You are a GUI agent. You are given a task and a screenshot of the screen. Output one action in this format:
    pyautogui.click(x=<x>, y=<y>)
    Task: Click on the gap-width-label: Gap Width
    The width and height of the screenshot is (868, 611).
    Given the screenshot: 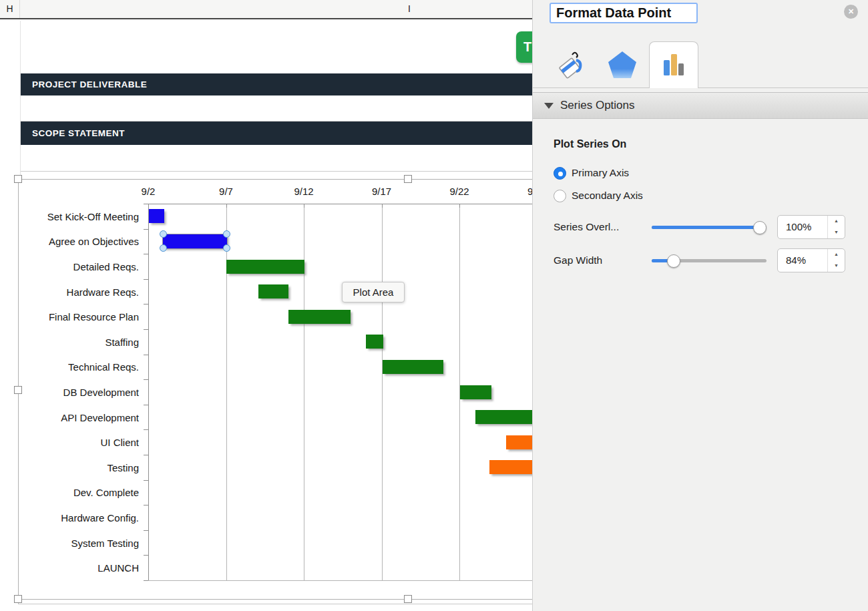 What is the action you would take?
    pyautogui.click(x=578, y=260)
    